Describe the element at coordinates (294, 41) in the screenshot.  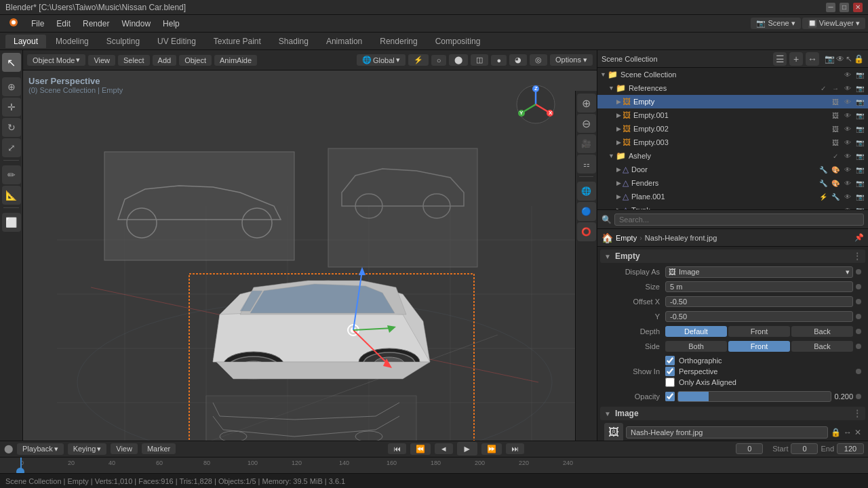
I see `tab-shading: Shading` at that location.